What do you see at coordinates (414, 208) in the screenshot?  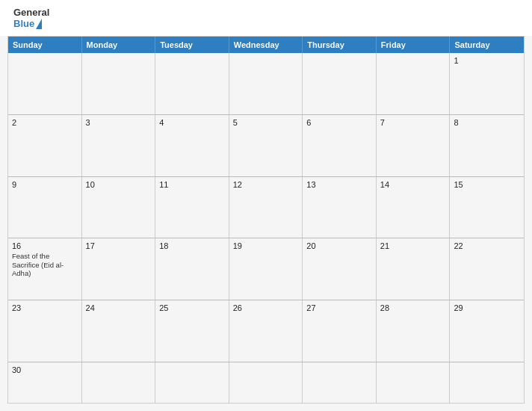 I see `day-cell: 14` at bounding box center [414, 208].